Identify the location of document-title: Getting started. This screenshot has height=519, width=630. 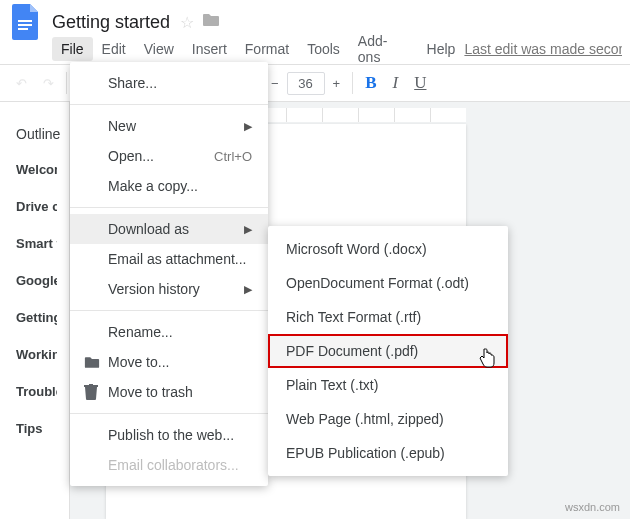
(111, 22).